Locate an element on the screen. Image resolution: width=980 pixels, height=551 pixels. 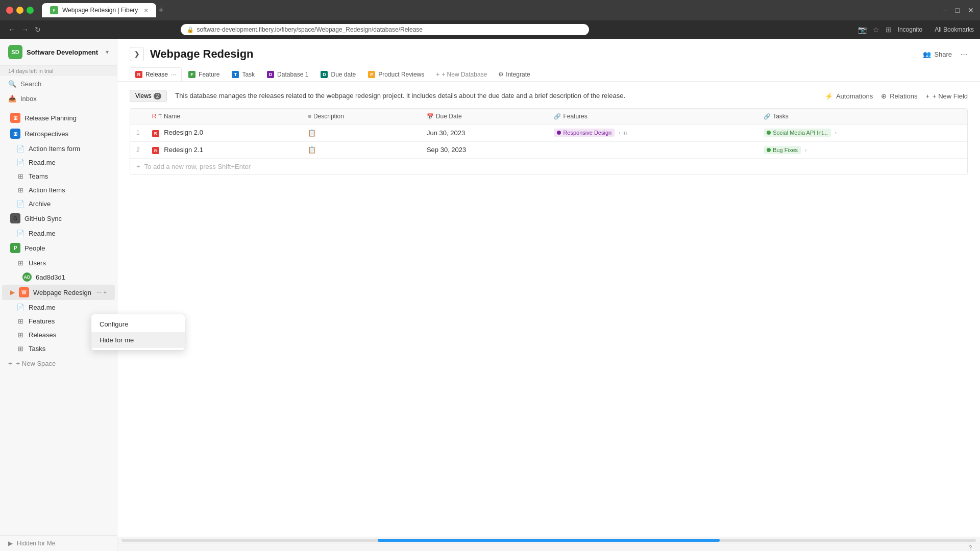
context-menu-configure: Configure is located at coordinates (138, 324).